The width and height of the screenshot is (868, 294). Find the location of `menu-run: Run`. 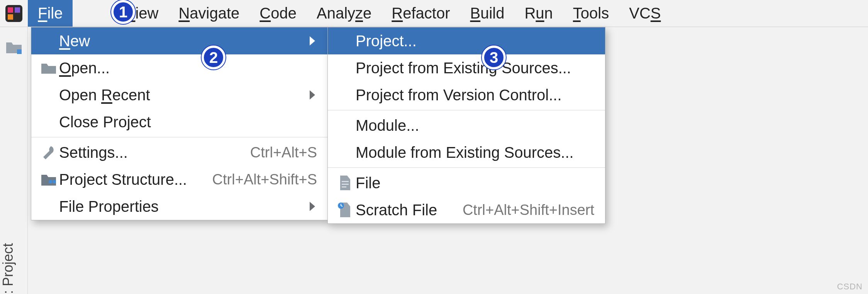

menu-run: Run is located at coordinates (538, 13).